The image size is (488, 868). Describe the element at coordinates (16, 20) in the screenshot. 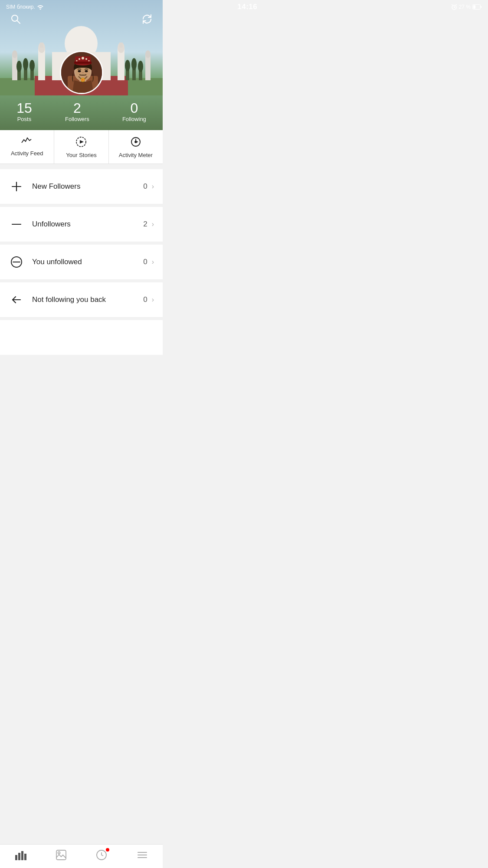

I see `search-button` at that location.